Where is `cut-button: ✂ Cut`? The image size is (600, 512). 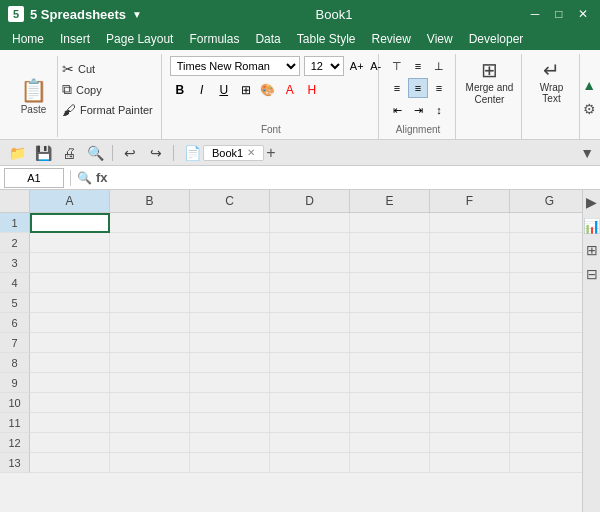
cut-button: ✂ Cut is located at coordinates (108, 69).